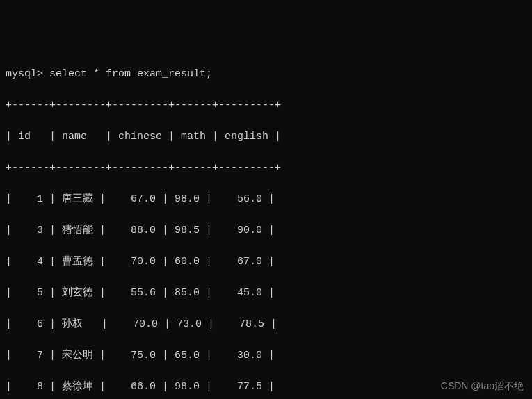  Describe the element at coordinates (24, 74) in the screenshot. I see `mysql-prompt: mysql>` at that location.